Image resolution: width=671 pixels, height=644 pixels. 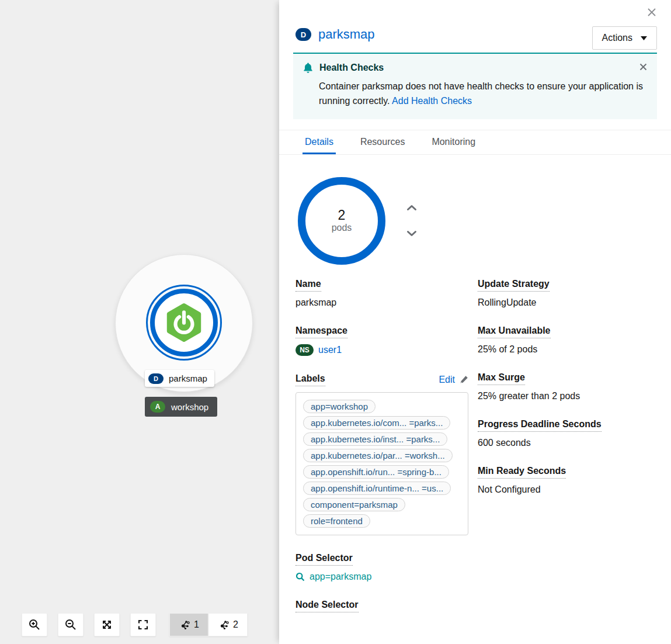 I want to click on scale-up-button, so click(x=412, y=208).